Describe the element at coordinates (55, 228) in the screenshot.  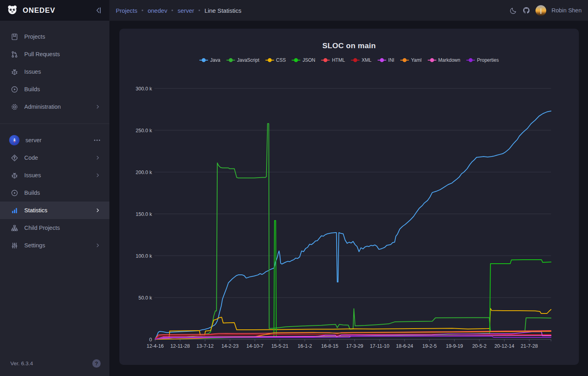
I see `sidebar-item-child-projects: Child Projects` at that location.